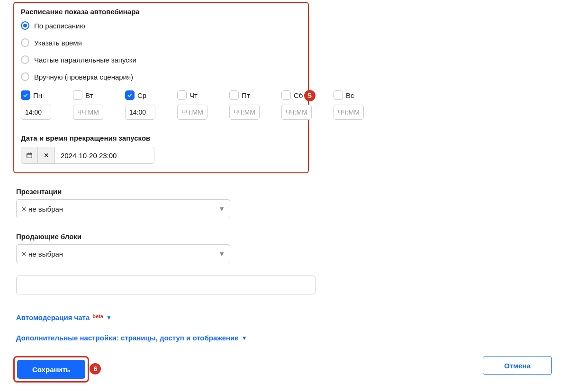  Describe the element at coordinates (161, 60) in the screenshot. I see `schedule-option-2: Частые параллельные запуски` at that location.